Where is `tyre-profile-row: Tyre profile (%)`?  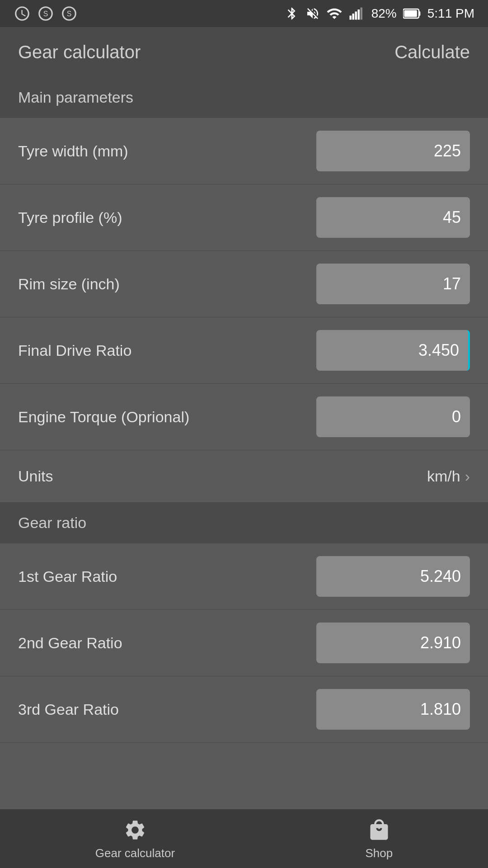
tyre-profile-row: Tyre profile (%) is located at coordinates (244, 218).